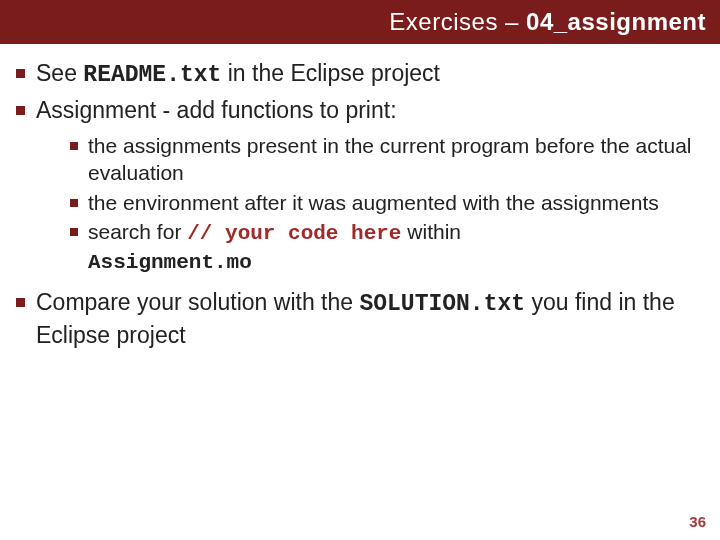  Describe the element at coordinates (431, 232) in the screenshot. I see `text: within` at that location.